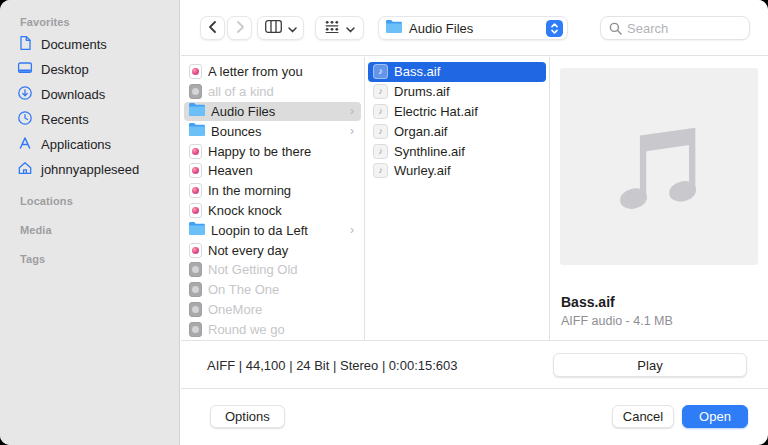 The height and width of the screenshot is (445, 768). Describe the element at coordinates (90, 144) in the screenshot. I see `sidebar-item-applications: Applications` at that location.